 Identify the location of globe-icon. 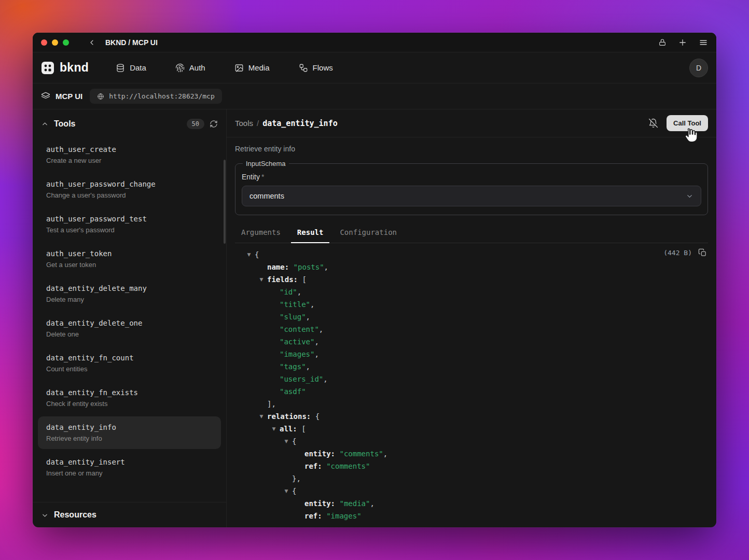
(101, 96).